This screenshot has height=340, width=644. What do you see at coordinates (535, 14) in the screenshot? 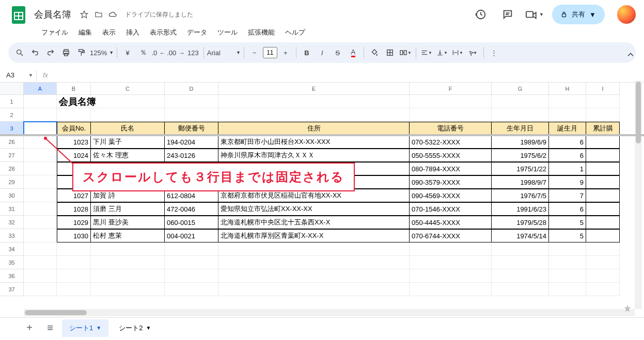
I see `meet-icon: ▼` at bounding box center [535, 14].